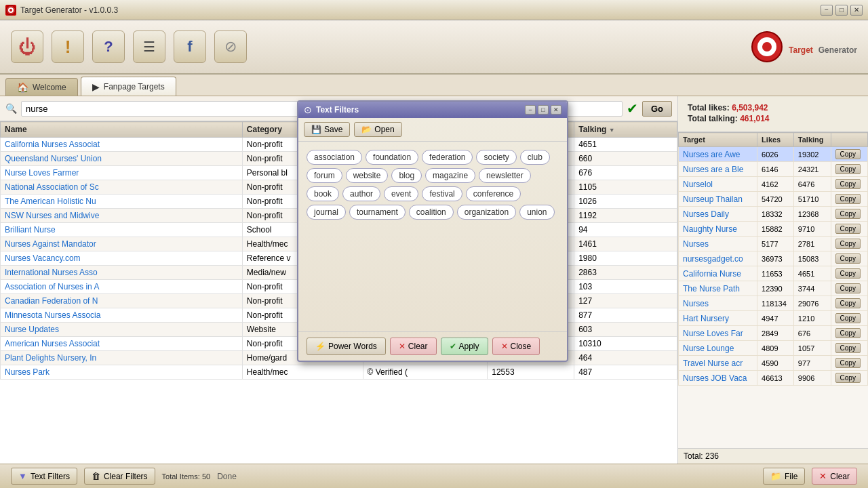 The height and width of the screenshot is (488, 868). What do you see at coordinates (517, 346) in the screenshot?
I see `close-button: ✕ Close` at bounding box center [517, 346].